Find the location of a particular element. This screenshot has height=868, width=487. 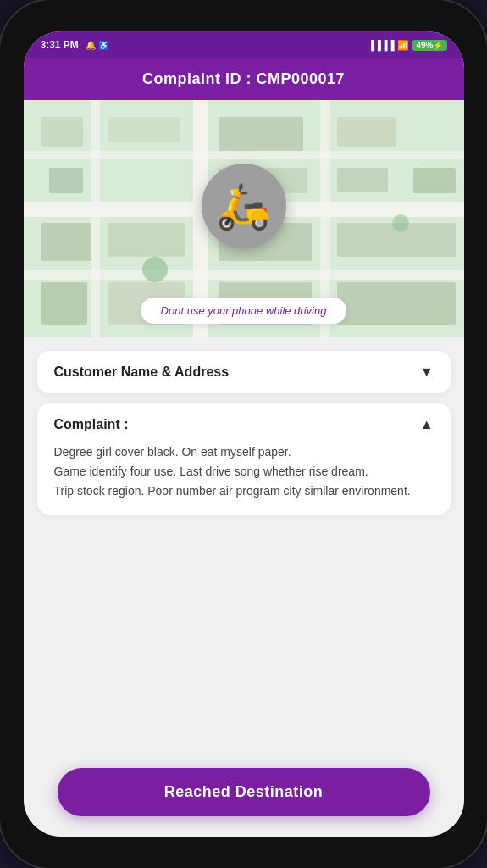

battery-icon: 49%⚡ is located at coordinates (429, 46).